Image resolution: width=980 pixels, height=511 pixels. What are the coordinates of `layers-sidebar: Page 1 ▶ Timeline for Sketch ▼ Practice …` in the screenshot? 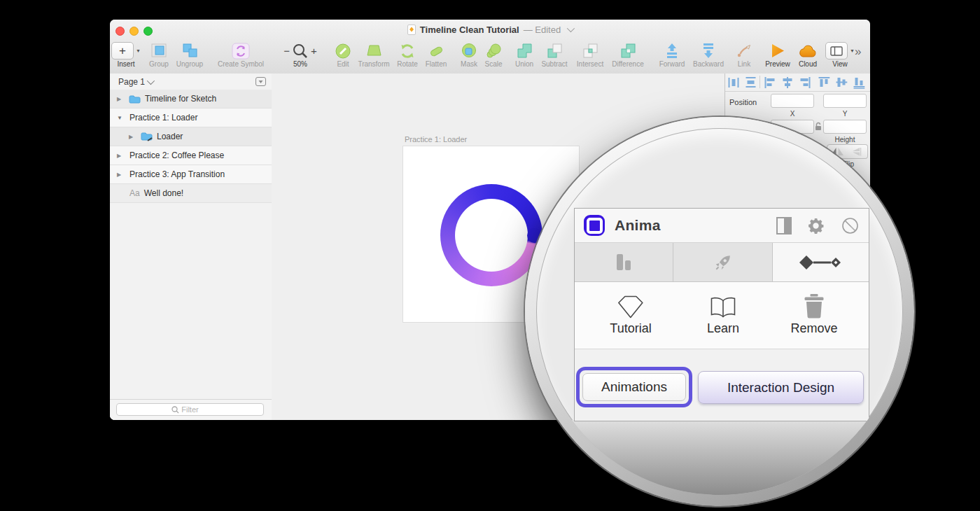 It's located at (191, 246).